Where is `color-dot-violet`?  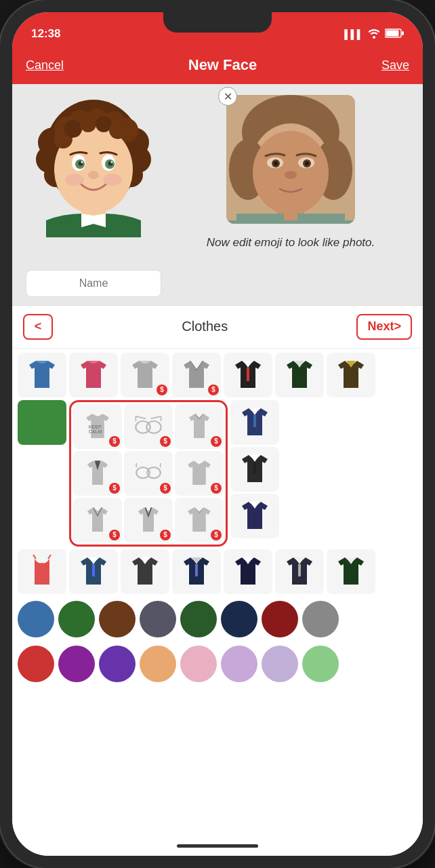
color-dot-violet is located at coordinates (117, 664).